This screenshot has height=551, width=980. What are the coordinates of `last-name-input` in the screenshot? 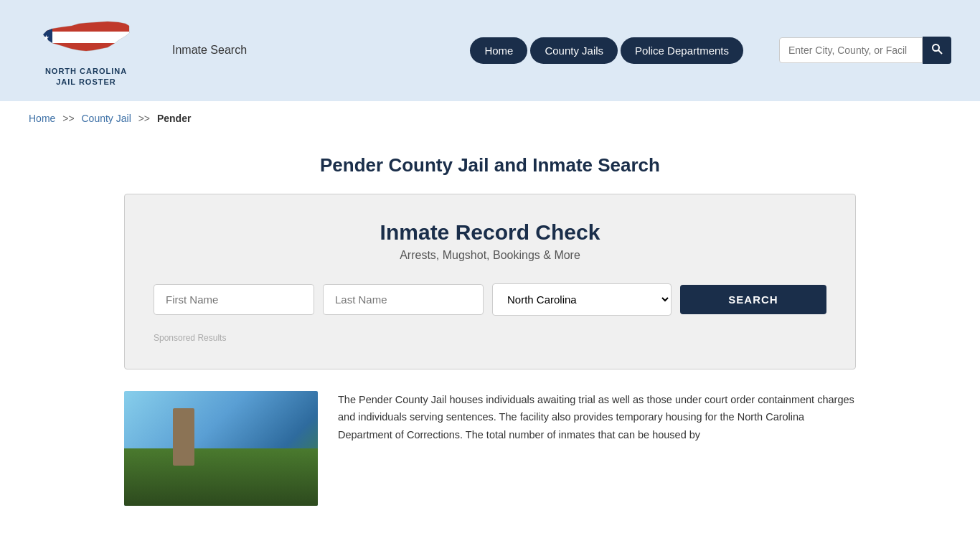 It's located at (403, 300).